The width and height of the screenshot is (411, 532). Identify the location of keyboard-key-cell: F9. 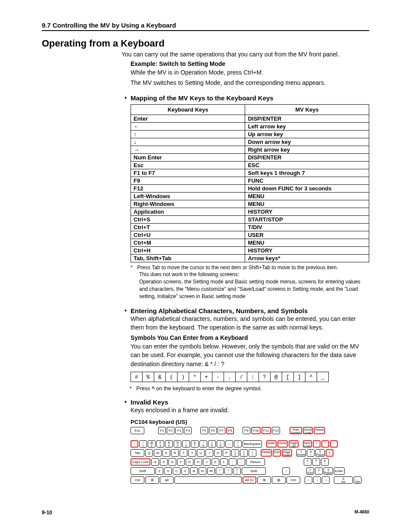
(188, 180).